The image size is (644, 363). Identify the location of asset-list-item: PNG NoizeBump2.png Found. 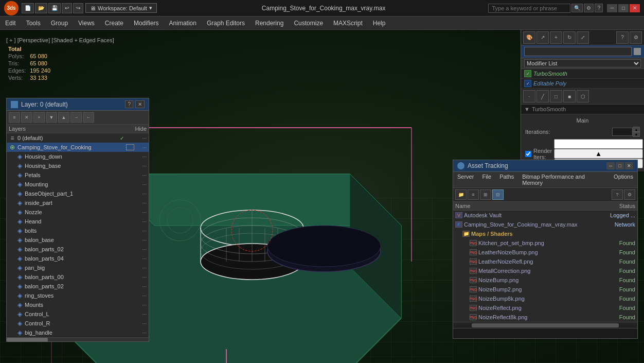
(545, 289).